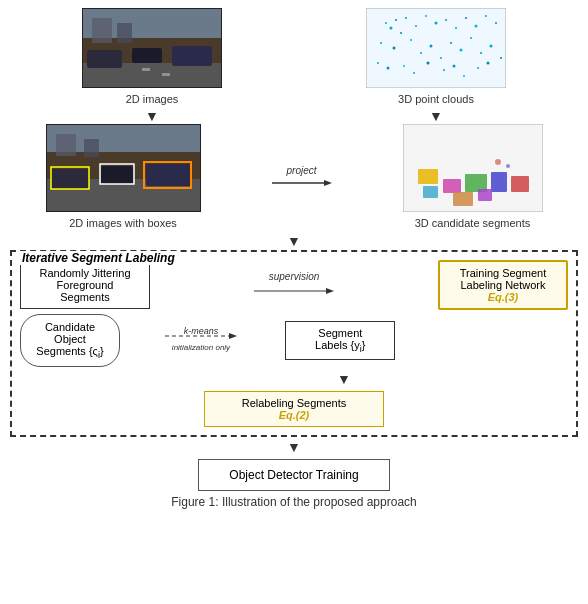 The width and height of the screenshot is (588, 604). What do you see at coordinates (70, 339) in the screenshot?
I see `candidate-line2: Object` at bounding box center [70, 339].